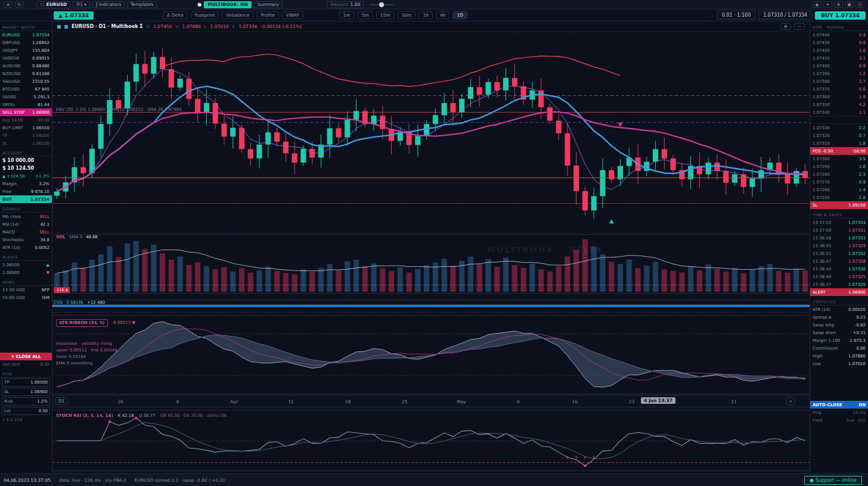  I want to click on toolbar-pill: 5m, so click(365, 15).